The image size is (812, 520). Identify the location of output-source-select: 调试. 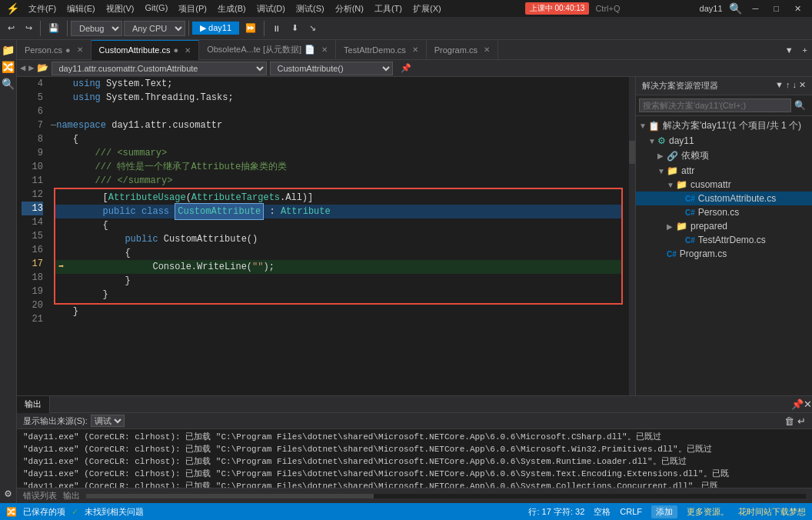
(108, 421).